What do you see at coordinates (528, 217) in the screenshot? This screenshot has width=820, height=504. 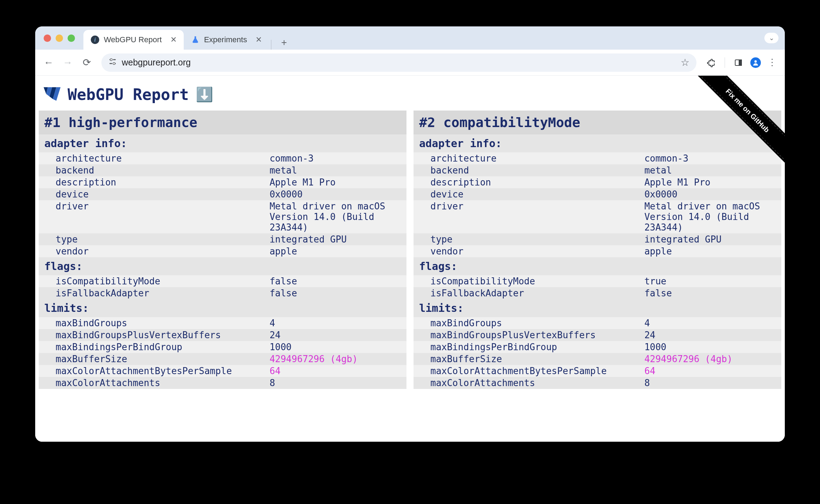 I see `row-key: driver` at bounding box center [528, 217].